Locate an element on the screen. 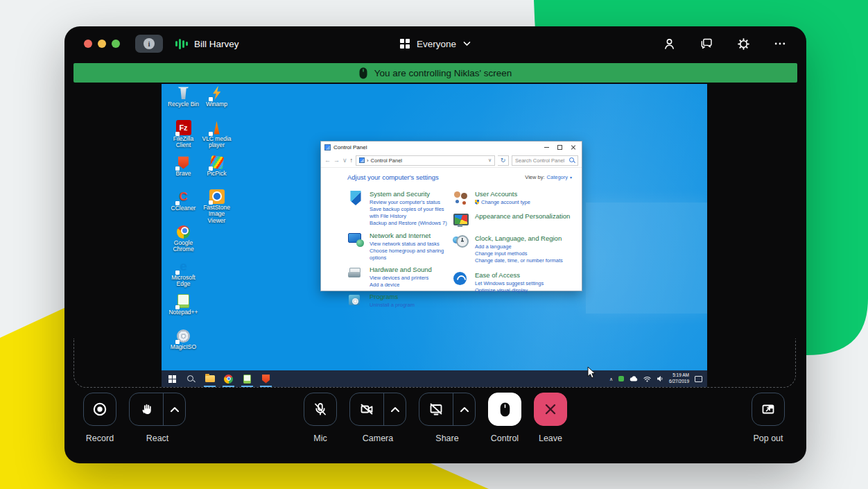 The height and width of the screenshot is (489, 868). category-title-link: Clock, Language, and Region is located at coordinates (519, 239).